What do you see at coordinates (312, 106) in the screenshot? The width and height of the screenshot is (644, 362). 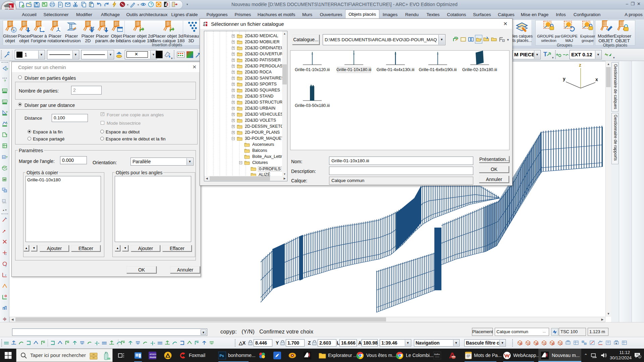 I see `svg-text: Grille-03-50x180.iii` at bounding box center [312, 106].